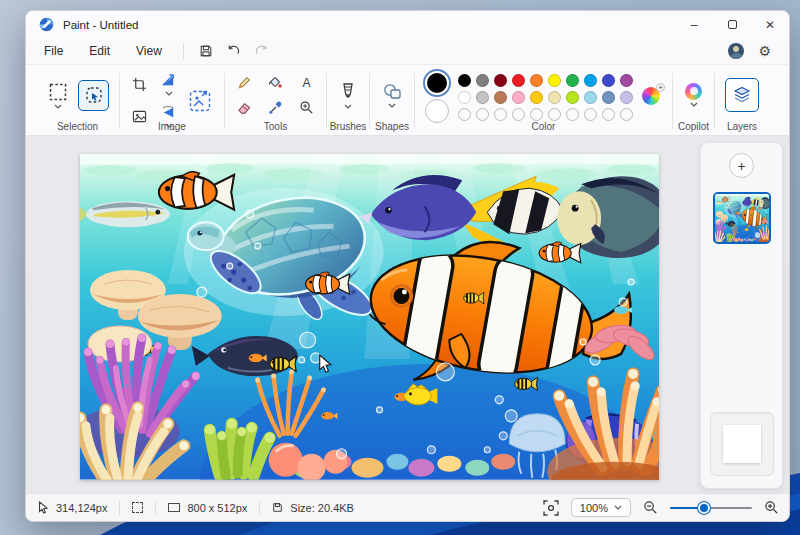 The width and height of the screenshot is (800, 535). I want to click on shapes-button, so click(392, 96).